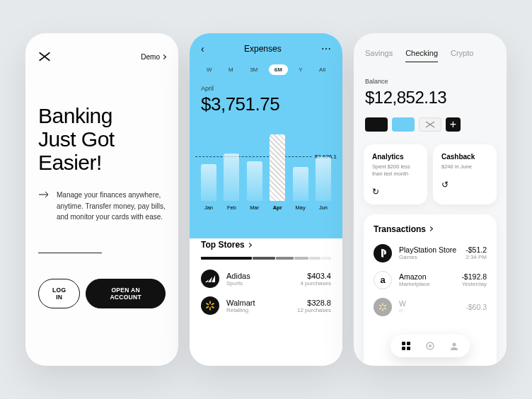 Image resolution: width=532 pixels, height=399 pixels. What do you see at coordinates (430, 55) in the screenshot?
I see `account-tabs: Savings Checking Crypto` at bounding box center [430, 55].